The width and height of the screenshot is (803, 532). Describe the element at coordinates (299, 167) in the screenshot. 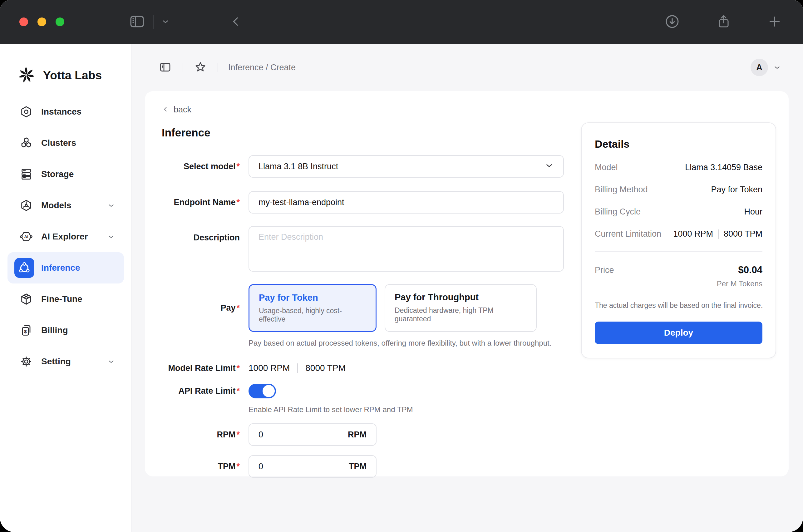

I see `select-model-value: Llama 3.1 8B Instruct` at that location.